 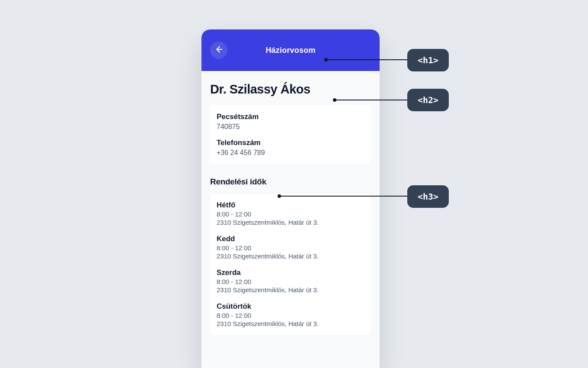 I want to click on list-item: Szerda 8:00 - 12:00 2310 Szigetszentmikl…, so click(x=291, y=281).